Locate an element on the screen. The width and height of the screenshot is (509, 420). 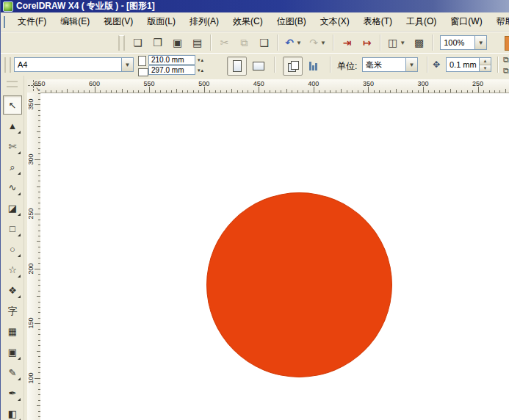
toolbar-grip is located at coordinates (122, 43).